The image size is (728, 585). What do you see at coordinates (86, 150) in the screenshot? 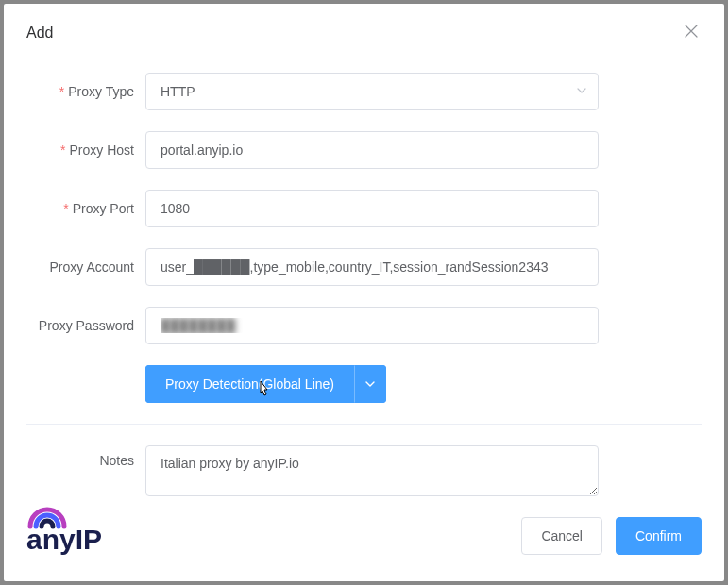
I see `label-proxy-host: Proxy Host` at bounding box center [86, 150].